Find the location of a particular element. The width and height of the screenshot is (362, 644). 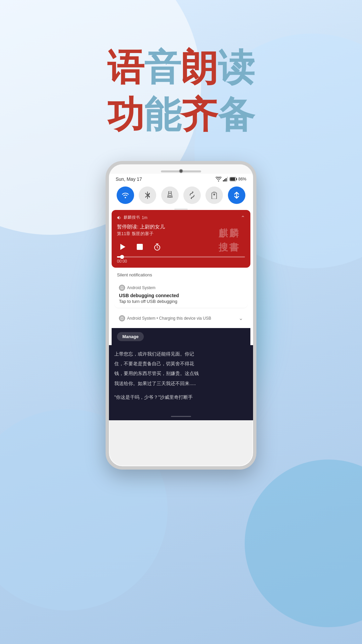

hero-char-1: 语 is located at coordinates (126, 67).